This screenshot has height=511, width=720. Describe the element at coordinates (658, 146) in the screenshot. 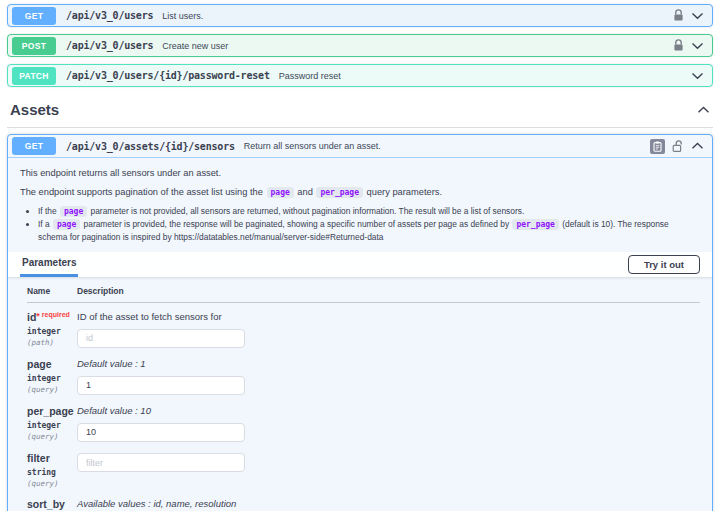

I see `copy-path-button` at that location.